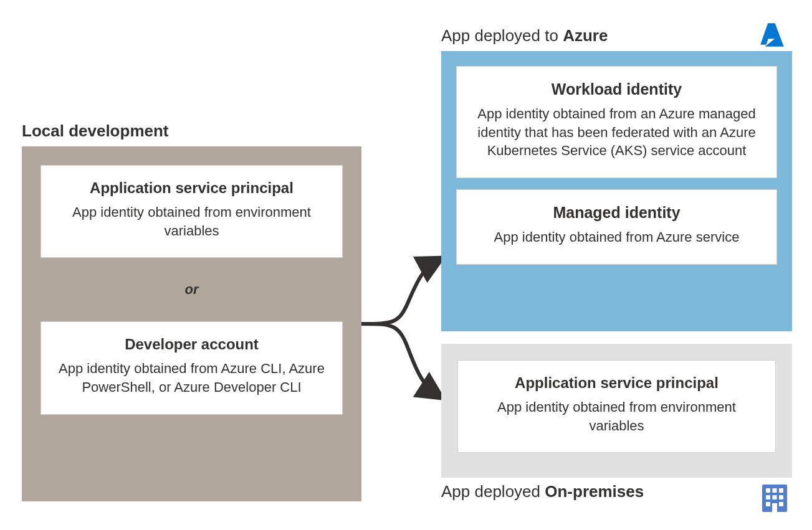 This screenshot has width=812, height=530. I want to click on card-title: Workload identity, so click(617, 90).